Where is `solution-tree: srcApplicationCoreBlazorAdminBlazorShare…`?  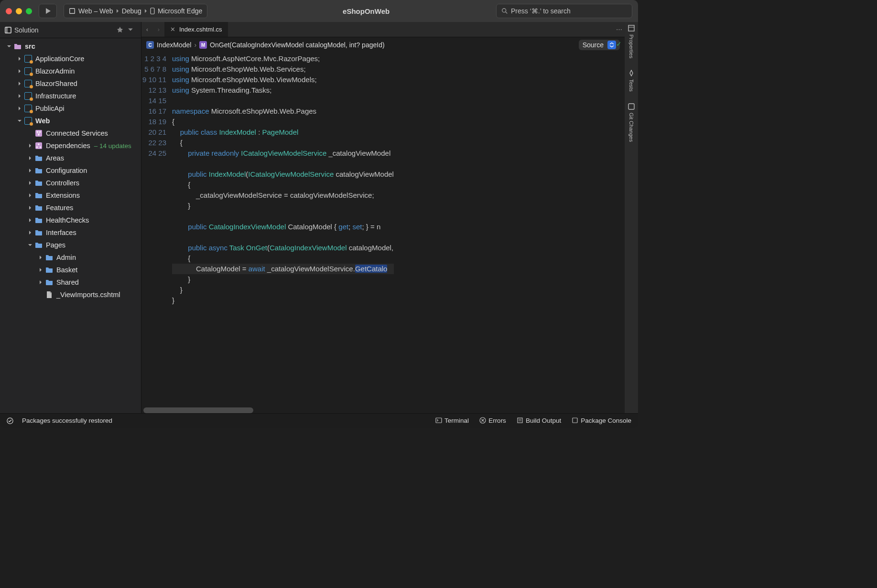
solution-tree: srcApplicationCoreBlazorAdminBlazorShare… is located at coordinates (71, 225).